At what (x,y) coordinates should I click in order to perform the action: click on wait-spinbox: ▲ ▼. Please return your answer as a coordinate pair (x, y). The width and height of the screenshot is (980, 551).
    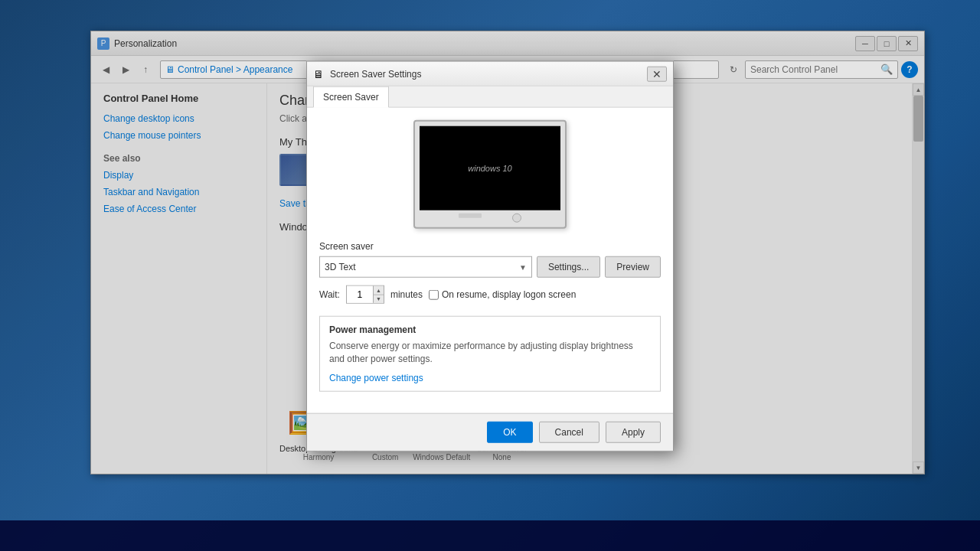
    Looking at the image, I should click on (365, 295).